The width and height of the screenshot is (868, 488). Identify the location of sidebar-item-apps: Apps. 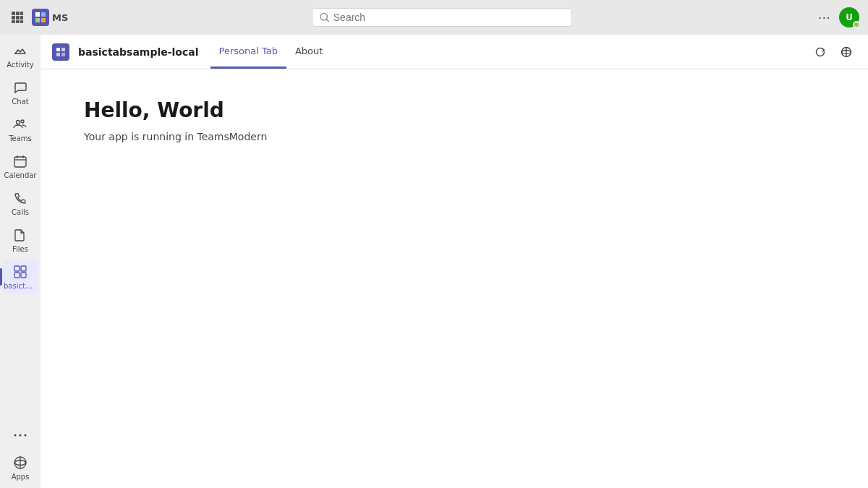
(20, 467).